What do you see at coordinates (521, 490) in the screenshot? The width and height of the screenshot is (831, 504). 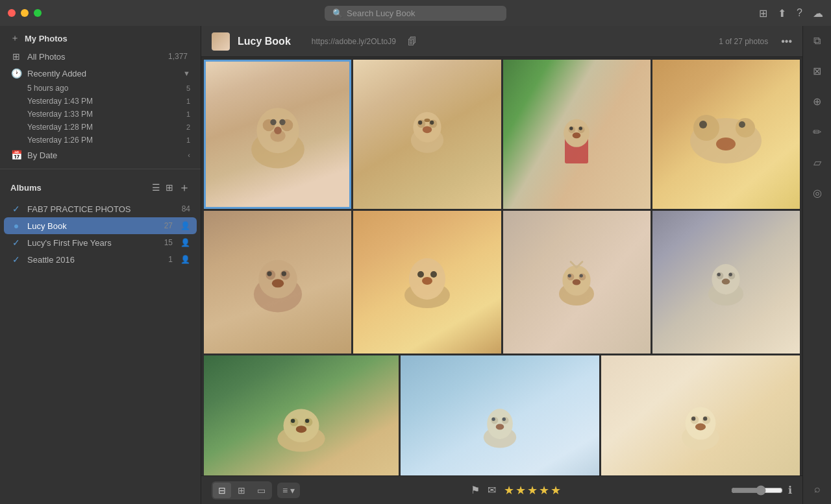 I see `star-2: ★` at bounding box center [521, 490].